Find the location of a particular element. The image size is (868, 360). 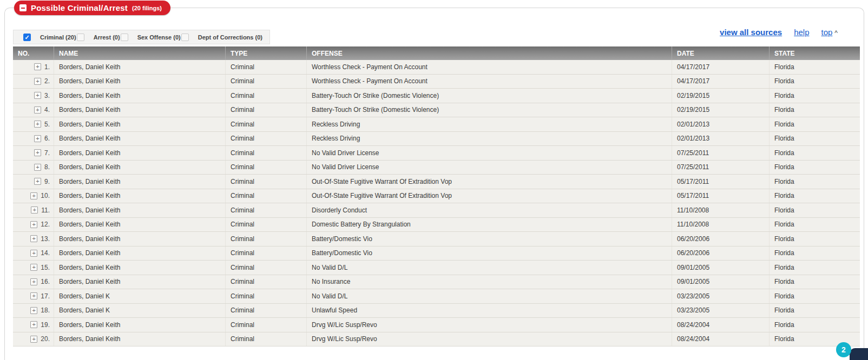

help-link: help is located at coordinates (801, 32).